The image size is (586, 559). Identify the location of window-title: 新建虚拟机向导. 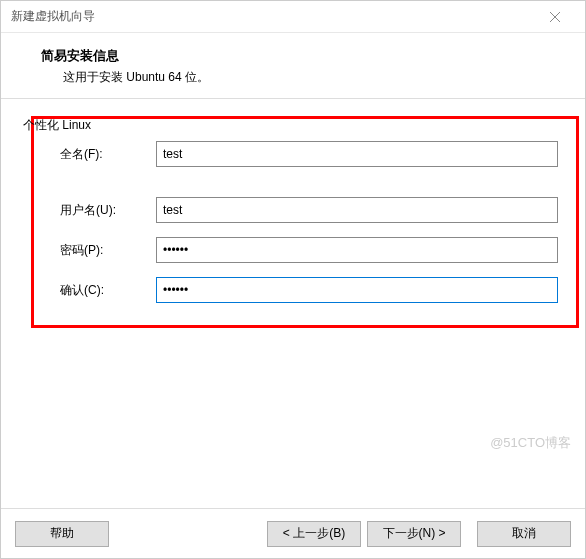
(273, 16).